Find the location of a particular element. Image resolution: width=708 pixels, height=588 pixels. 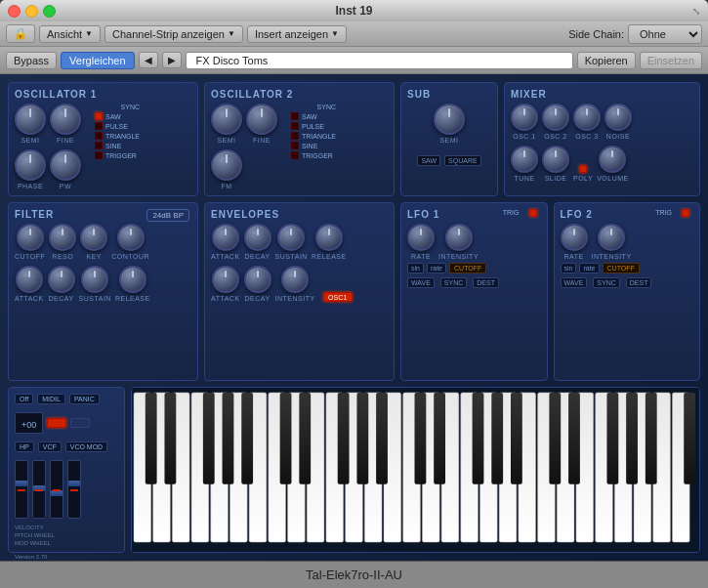

resize-icon: ⤡ is located at coordinates (696, 12).